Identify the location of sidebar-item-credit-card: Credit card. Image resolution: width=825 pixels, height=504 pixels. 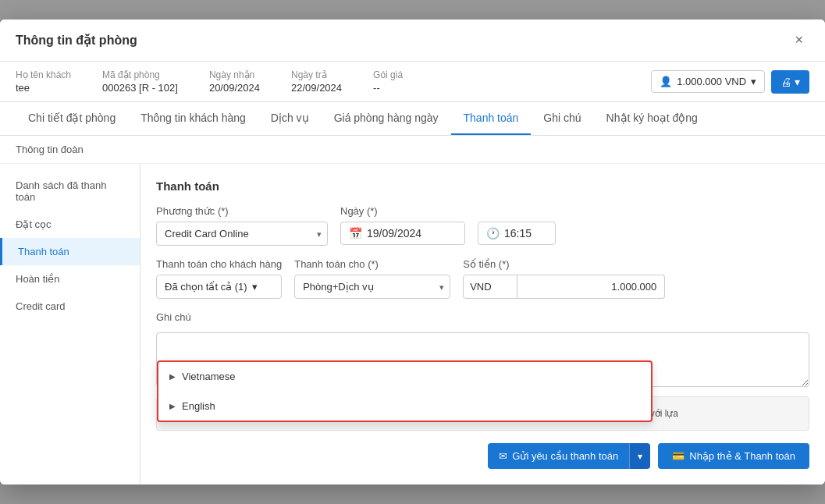
(70, 306).